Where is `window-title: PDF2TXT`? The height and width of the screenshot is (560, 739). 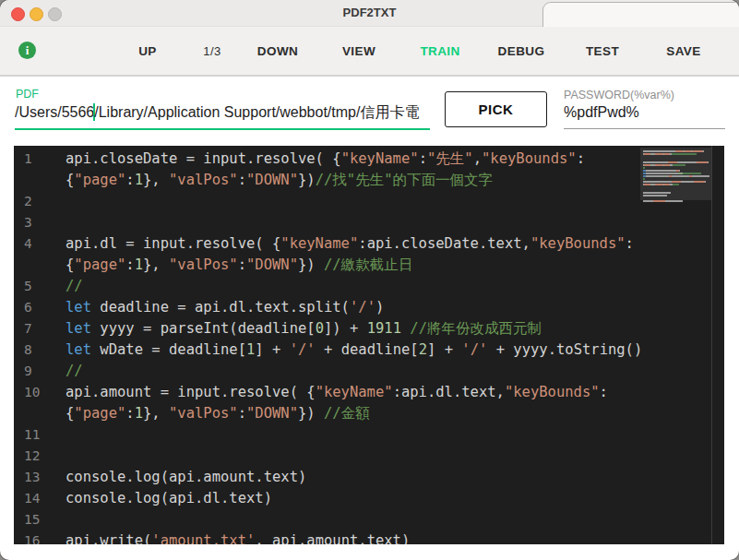
window-title: PDF2TXT is located at coordinates (369, 13).